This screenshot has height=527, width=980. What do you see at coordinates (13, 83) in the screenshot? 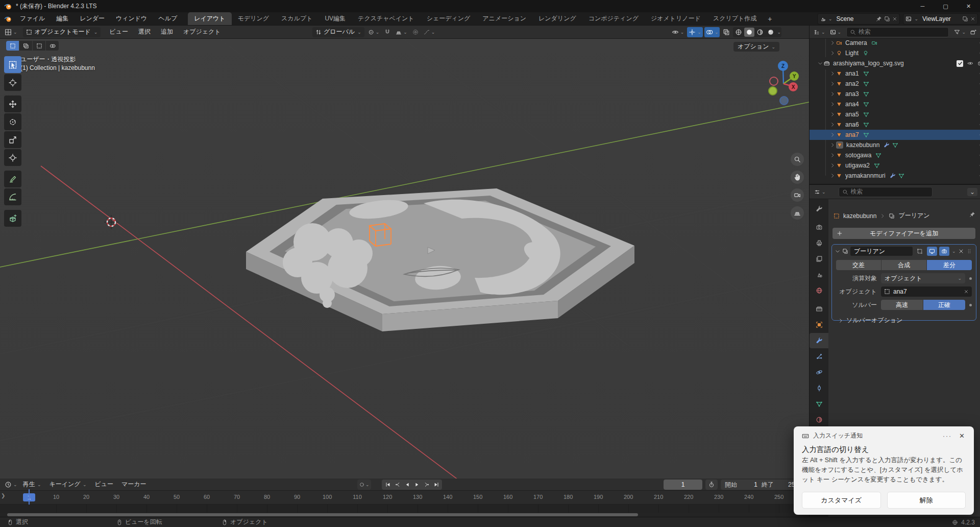
I see `tool-cursor` at bounding box center [13, 83].